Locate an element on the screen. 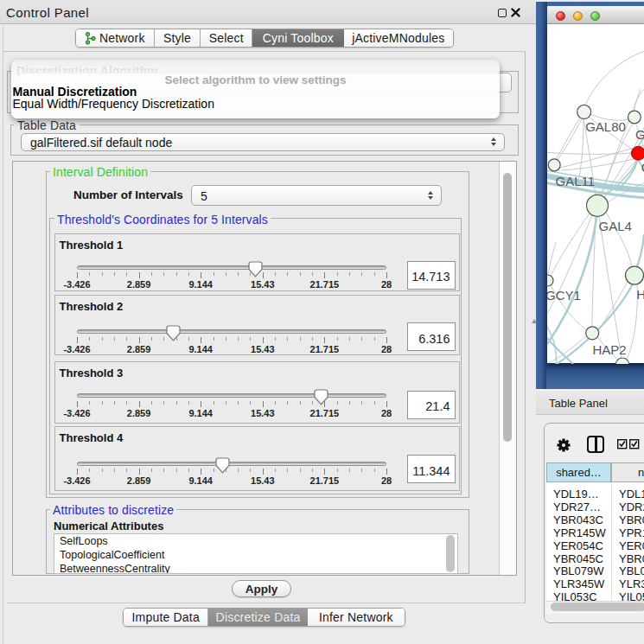  svg-text: H is located at coordinates (640, 294).